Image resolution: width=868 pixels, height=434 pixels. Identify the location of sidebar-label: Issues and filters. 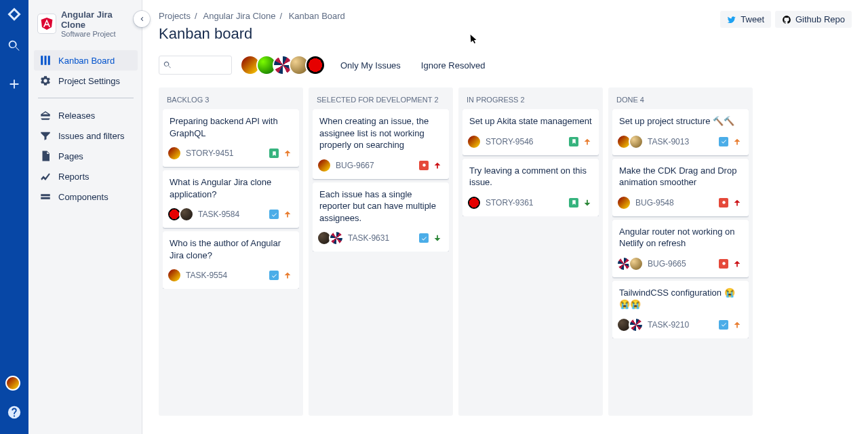
(92, 136).